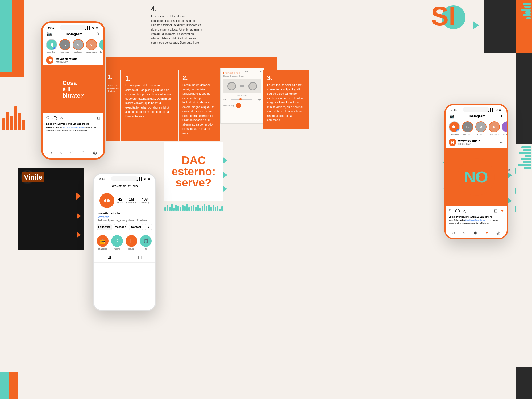 This screenshot has width=532, height=399. What do you see at coordinates (61, 153) in the screenshot?
I see `search-nav-icon: ○` at bounding box center [61, 153].